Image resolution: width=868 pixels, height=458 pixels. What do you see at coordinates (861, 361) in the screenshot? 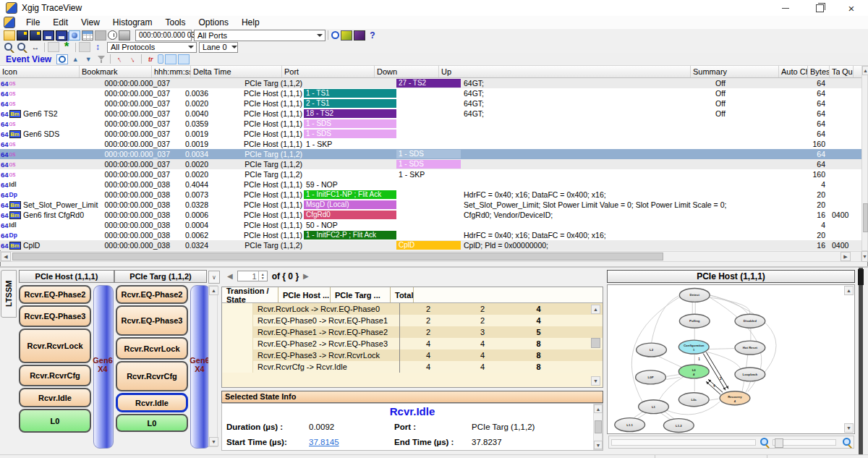
I see `panel-splitter` at bounding box center [861, 361].